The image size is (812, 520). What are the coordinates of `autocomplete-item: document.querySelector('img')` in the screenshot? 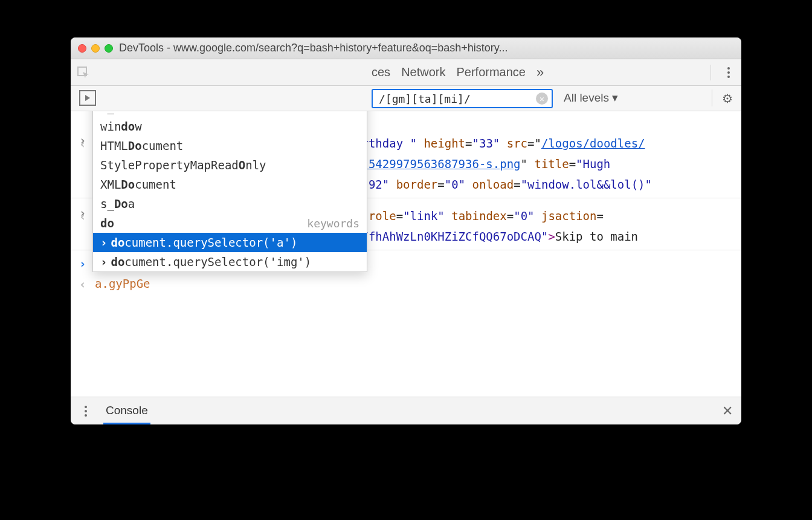 It's located at (230, 262).